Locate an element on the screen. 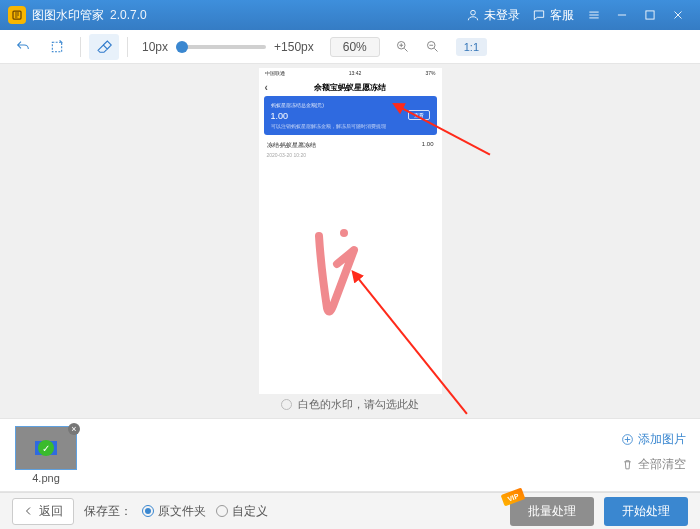 The width and height of the screenshot is (700, 529). ratio-button: 1:1 is located at coordinates (472, 47).